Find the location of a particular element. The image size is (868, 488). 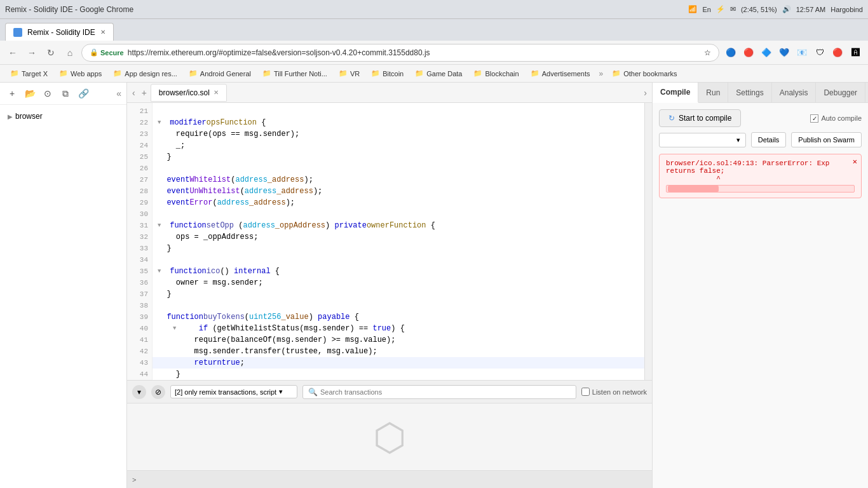

error-close-icon: ✕ is located at coordinates (855, 161).